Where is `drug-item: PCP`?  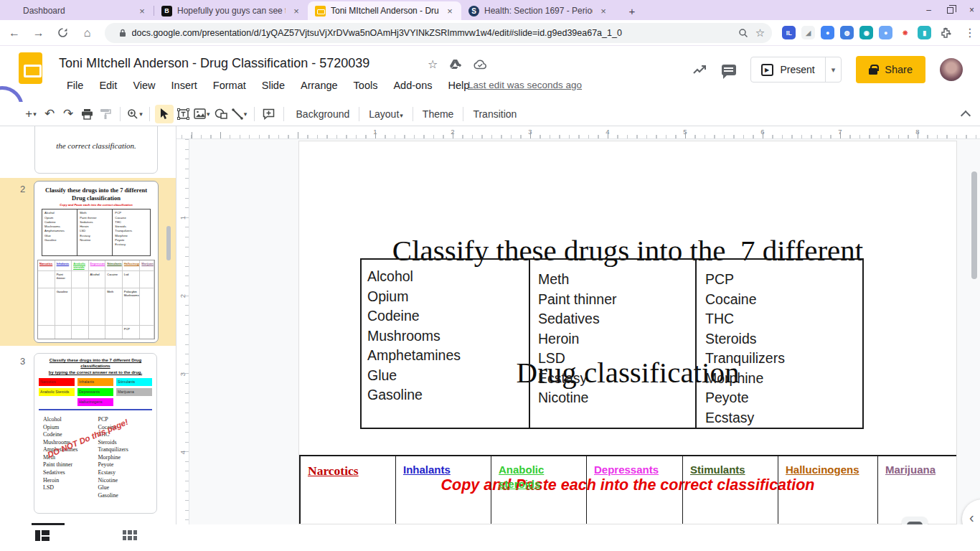
drug-item: PCP is located at coordinates (783, 280).